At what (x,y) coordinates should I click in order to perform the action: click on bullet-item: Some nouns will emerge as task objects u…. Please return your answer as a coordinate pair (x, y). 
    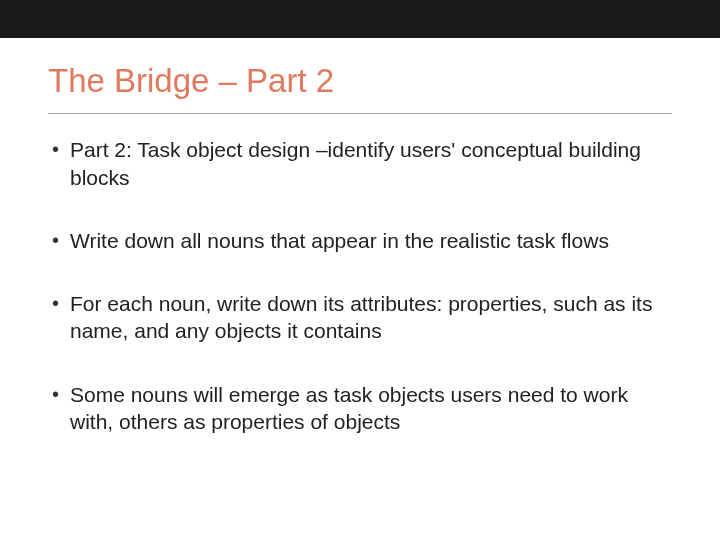
    Looking at the image, I should click on (360, 408).